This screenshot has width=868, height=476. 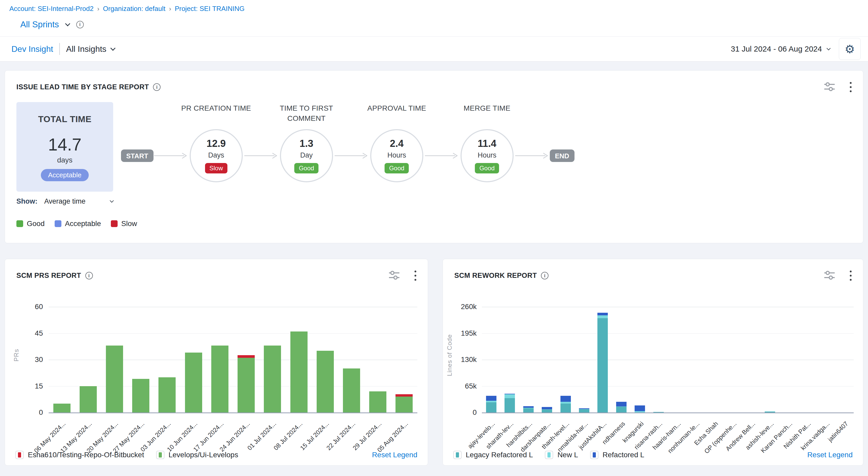 I want to click on legend-item: Refactored L, so click(x=617, y=455).